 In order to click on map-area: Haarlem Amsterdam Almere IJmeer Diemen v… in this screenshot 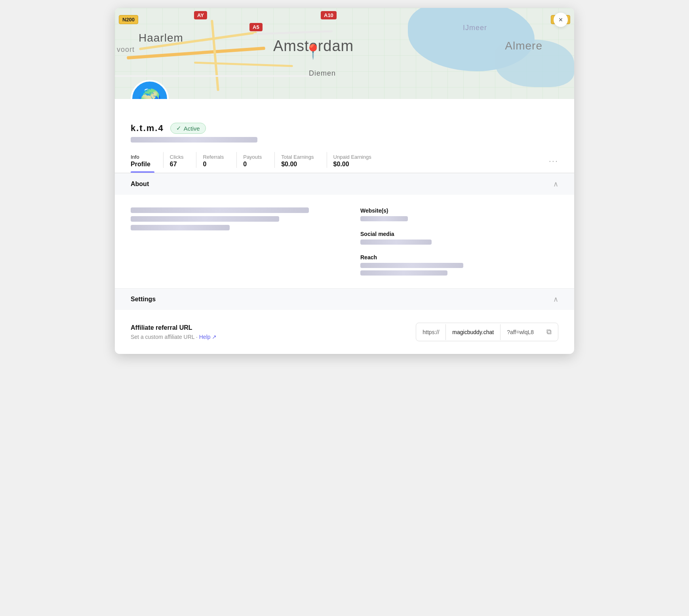, I will do `click(344, 53)`.